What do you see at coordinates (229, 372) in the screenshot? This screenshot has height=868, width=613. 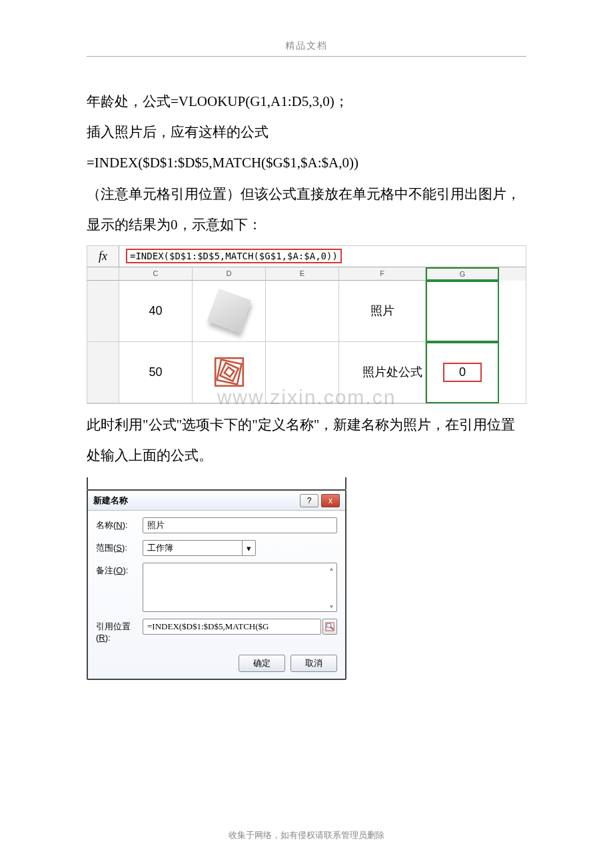 I see `spiral-icon` at bounding box center [229, 372].